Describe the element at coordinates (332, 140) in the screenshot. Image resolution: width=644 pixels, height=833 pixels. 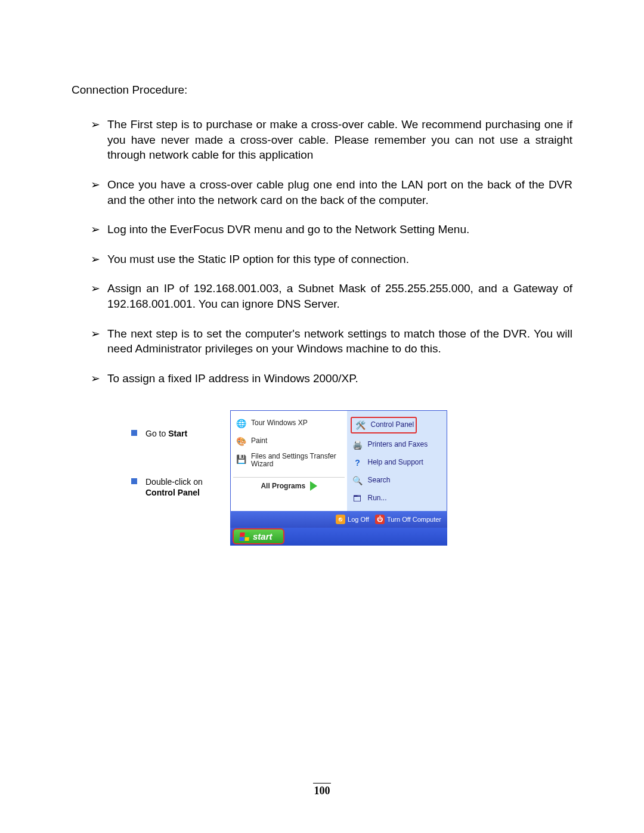
I see `bullet-item: The First step is to purchase or make a …` at that location.